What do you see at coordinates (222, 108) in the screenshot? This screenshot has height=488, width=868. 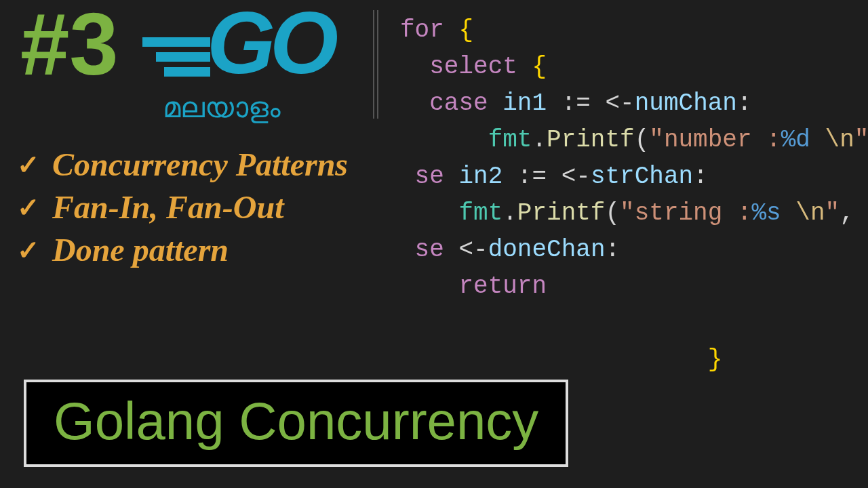 I see `subtitle-malayalam: മലയാളം` at bounding box center [222, 108].